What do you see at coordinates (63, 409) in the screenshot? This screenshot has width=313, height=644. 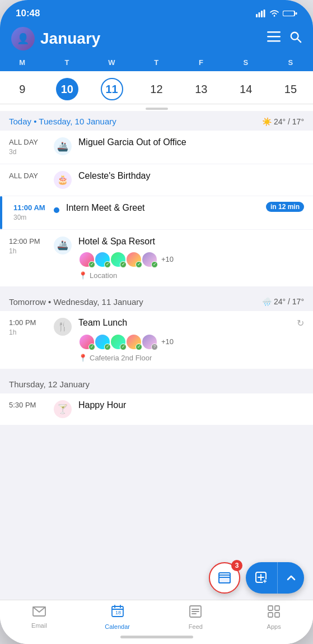 I see `event-icon-cocktail: 🍸` at bounding box center [63, 409].